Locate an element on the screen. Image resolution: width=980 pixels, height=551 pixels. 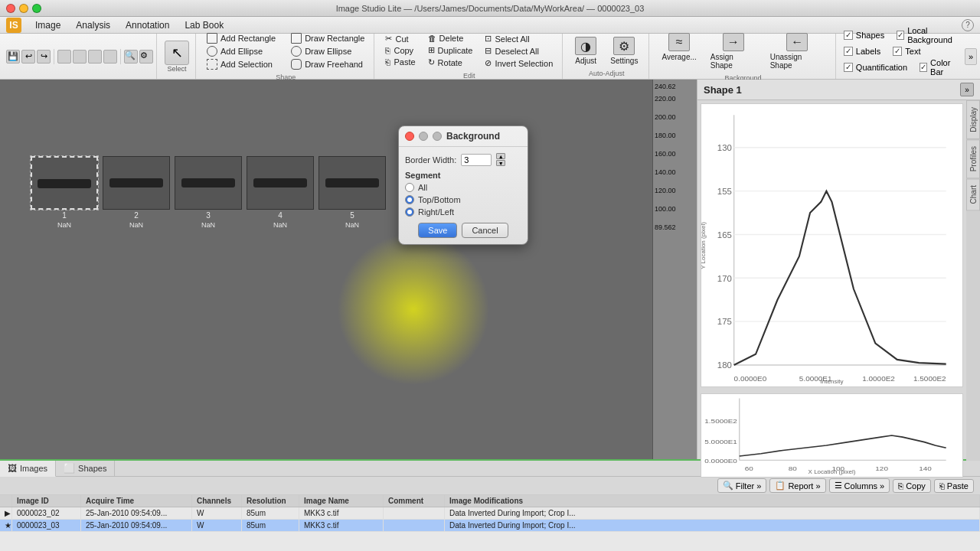
add-rectangle-button: Add Rectangle is located at coordinates (241, 38).